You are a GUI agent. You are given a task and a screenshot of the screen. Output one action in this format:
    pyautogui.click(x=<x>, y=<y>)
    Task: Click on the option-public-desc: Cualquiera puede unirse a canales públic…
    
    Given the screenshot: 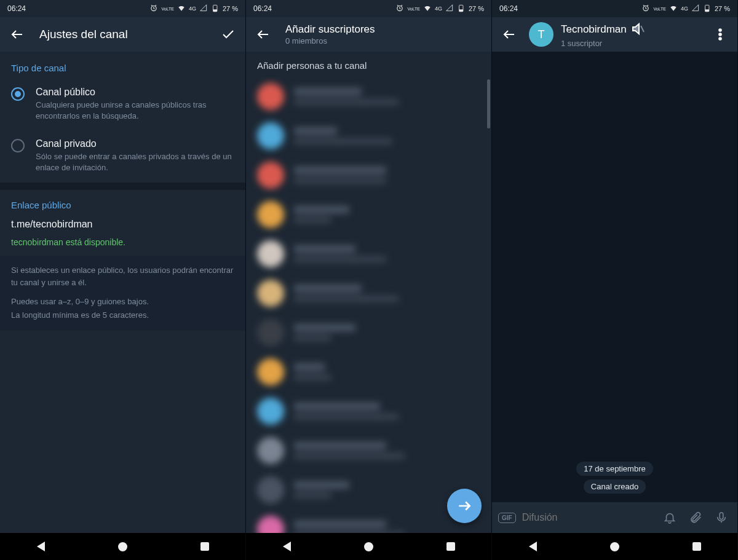 What is the action you would take?
    pyautogui.click(x=135, y=111)
    